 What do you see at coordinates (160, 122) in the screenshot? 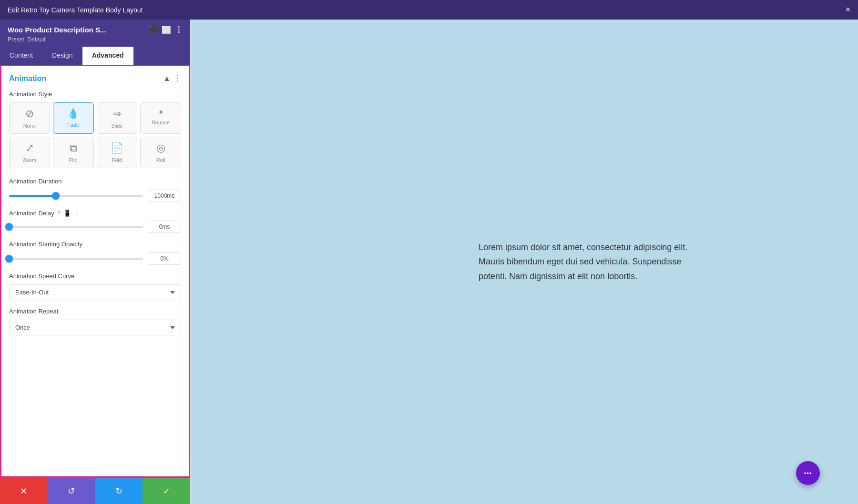
I see `bounce-label: Bounce` at bounding box center [160, 122].